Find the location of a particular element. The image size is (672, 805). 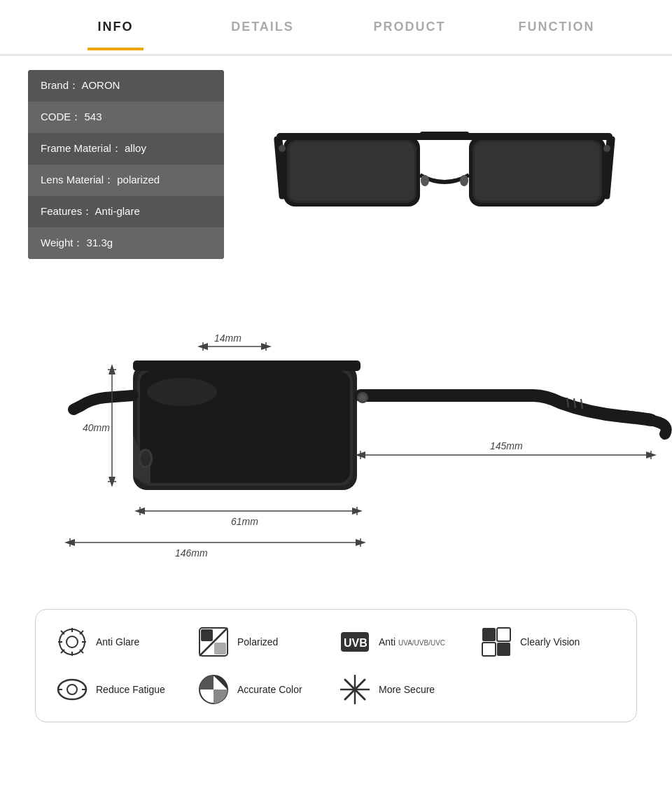

feature-uv: UVB Anti UVA/UVB/UVC is located at coordinates (407, 642).